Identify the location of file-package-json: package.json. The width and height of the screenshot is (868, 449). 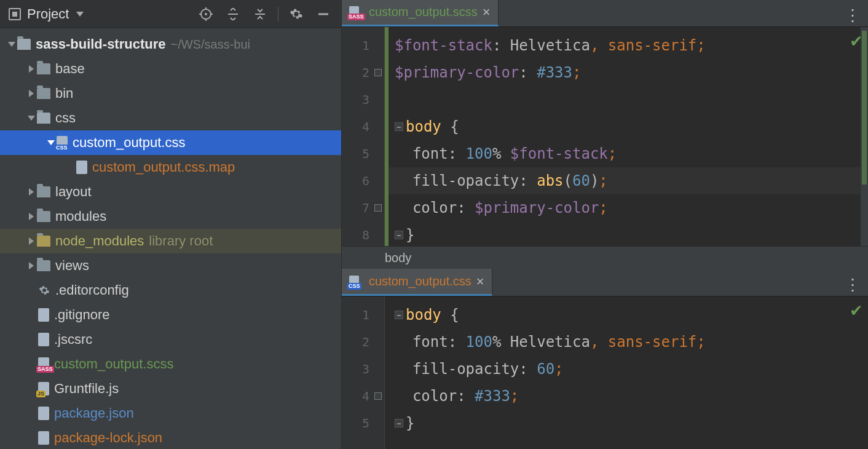
(171, 413).